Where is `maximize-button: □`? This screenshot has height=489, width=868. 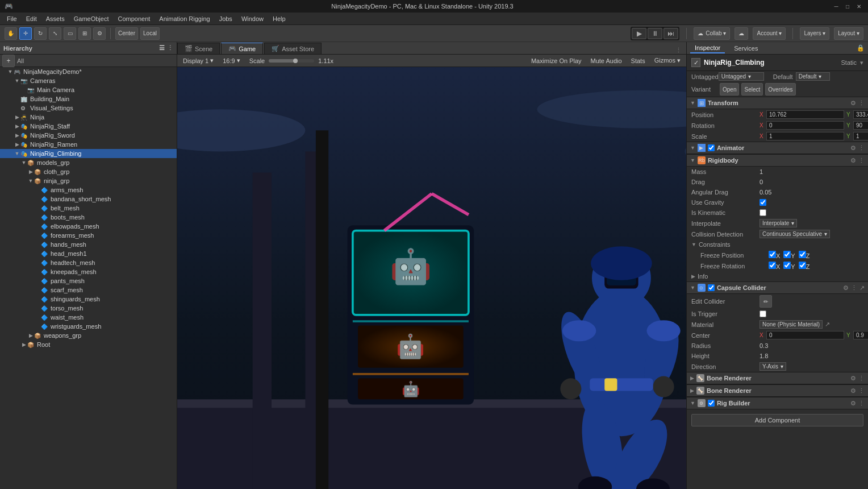
maximize-button: □ is located at coordinates (848, 6).